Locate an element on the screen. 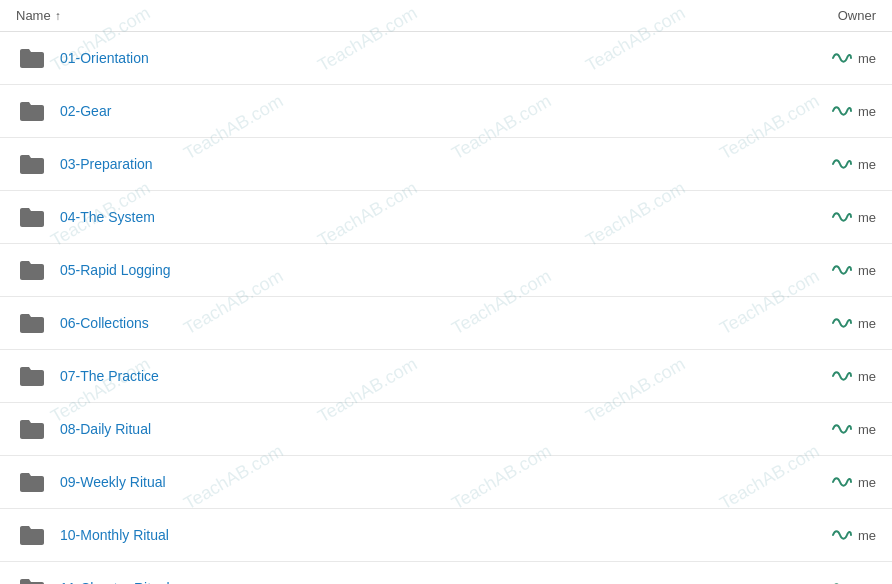 The image size is (892, 584). name-column-label: Name is located at coordinates (34, 16).